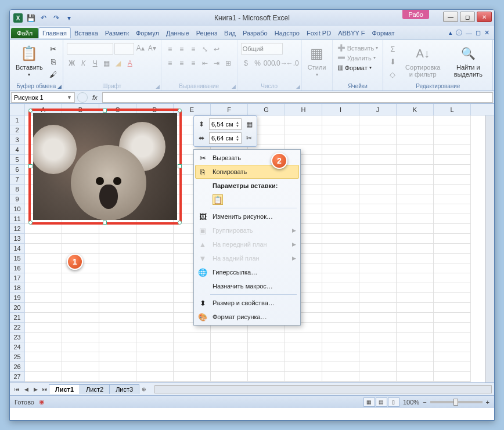 This screenshot has width=504, height=430. Describe the element at coordinates (53, 74) in the screenshot. I see `format-painter-icon: 🖌` at that location.